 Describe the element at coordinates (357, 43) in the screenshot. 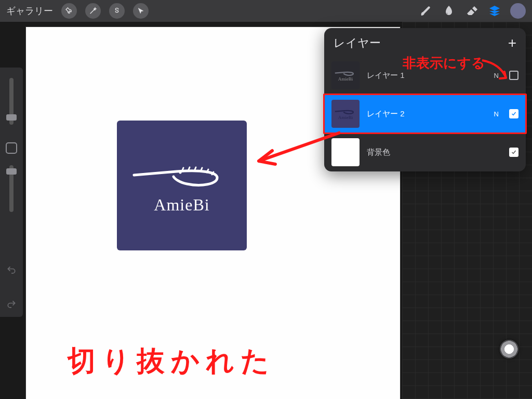

I see `layers-panel-title: レイヤー` at that location.